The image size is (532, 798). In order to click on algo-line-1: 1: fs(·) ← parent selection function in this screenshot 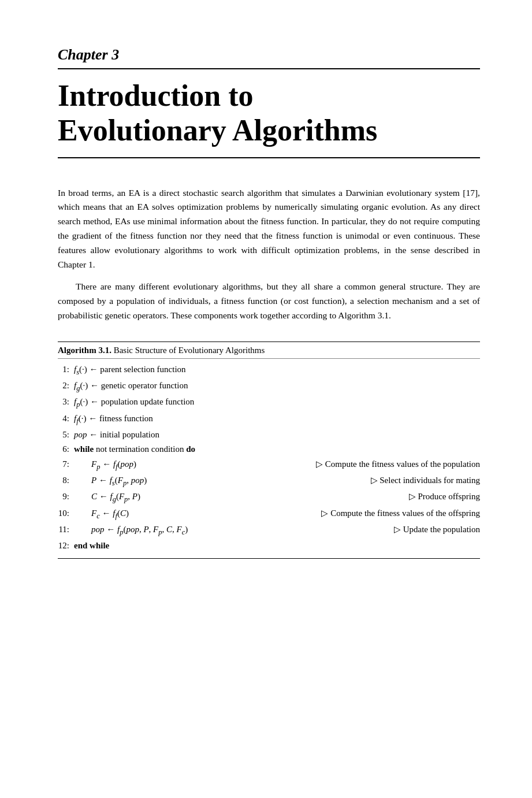, I will do `click(269, 370)`.